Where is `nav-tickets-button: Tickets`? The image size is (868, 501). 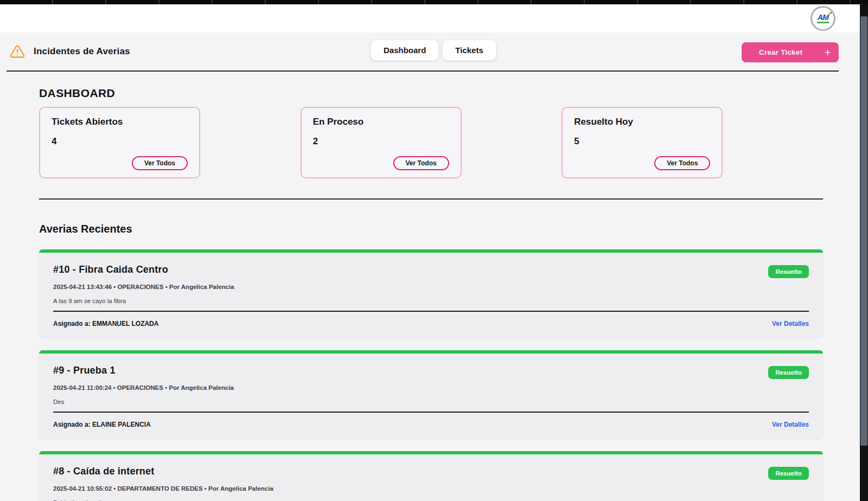 nav-tickets-button: Tickets is located at coordinates (469, 50).